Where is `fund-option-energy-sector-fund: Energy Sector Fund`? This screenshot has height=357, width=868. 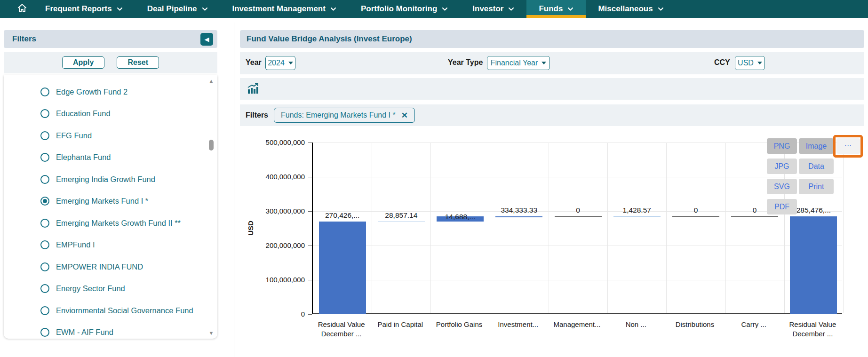 fund-option-energy-sector-fund: Energy Sector Fund is located at coordinates (111, 289).